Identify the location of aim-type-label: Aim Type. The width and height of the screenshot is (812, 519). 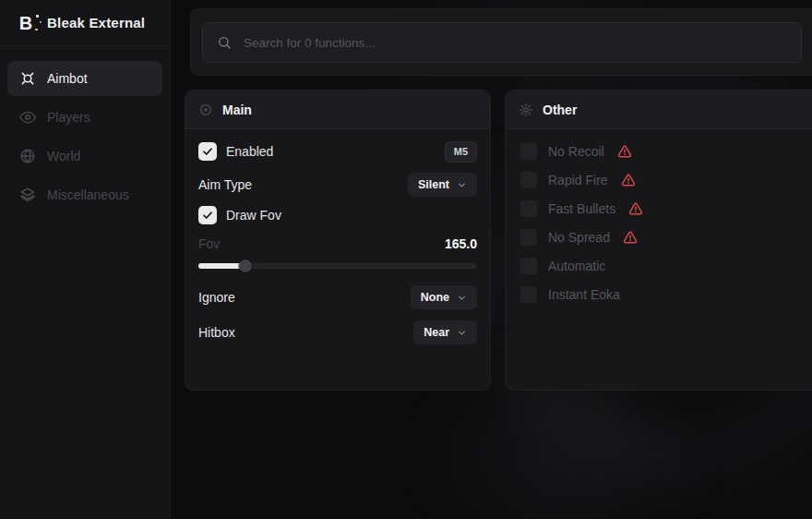
(225, 185).